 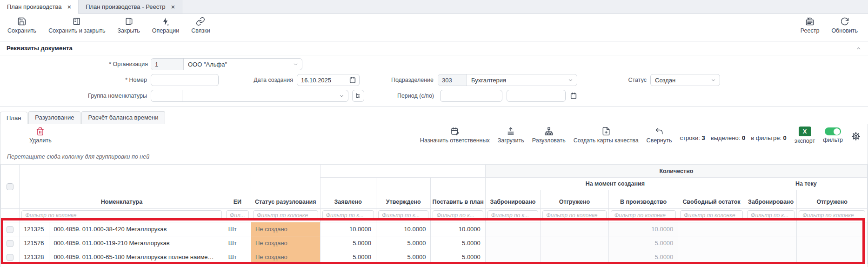 I want to click on save-and-close-button: Сохранить и закрыть, so click(x=77, y=25).